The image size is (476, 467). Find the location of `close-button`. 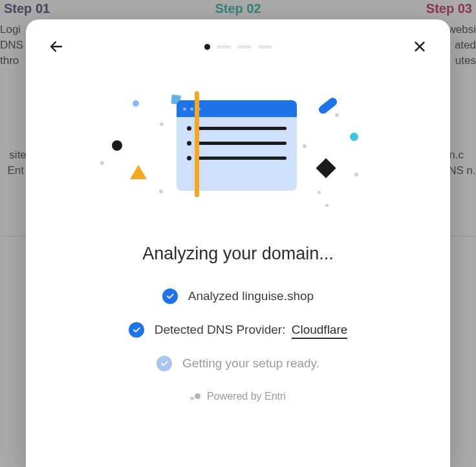

close-button is located at coordinates (420, 47).